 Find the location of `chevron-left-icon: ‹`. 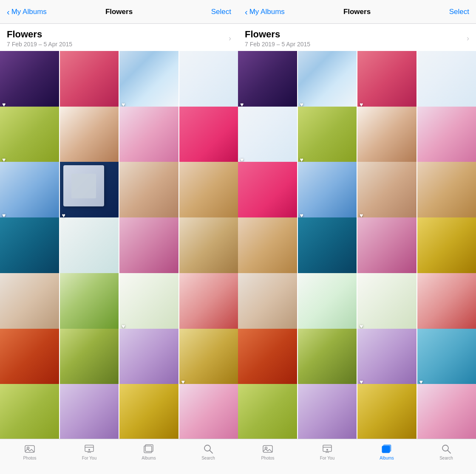

chevron-left-icon: ‹ is located at coordinates (8, 12).